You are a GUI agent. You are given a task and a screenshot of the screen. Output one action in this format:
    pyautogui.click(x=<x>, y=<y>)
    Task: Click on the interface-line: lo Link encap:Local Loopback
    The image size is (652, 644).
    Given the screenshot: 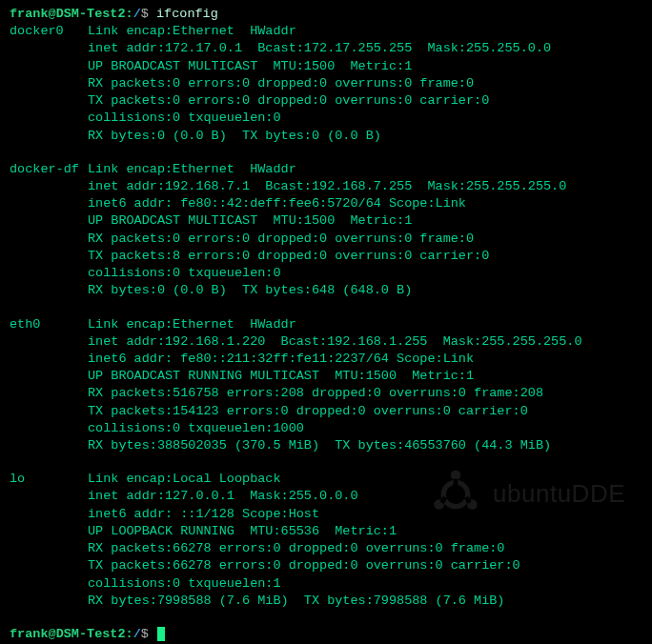 What is the action you would take?
    pyautogui.click(x=326, y=479)
    